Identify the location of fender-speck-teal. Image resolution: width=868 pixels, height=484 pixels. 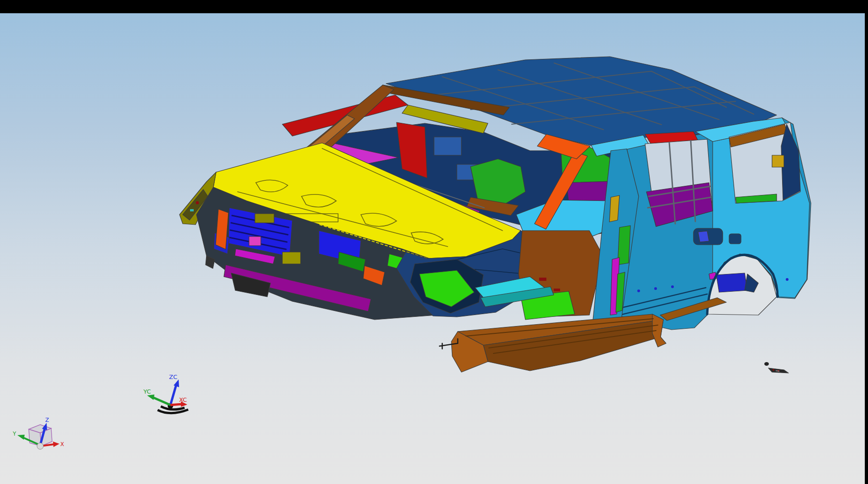
(192, 210).